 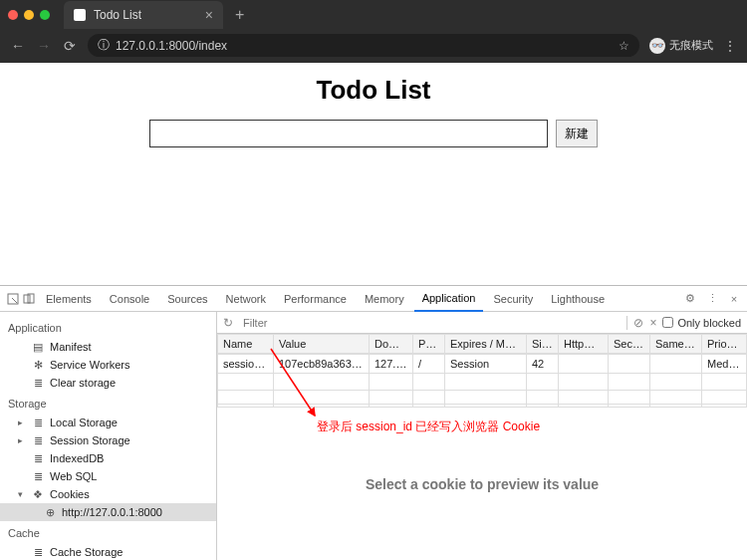 I want to click on only-blocked-checkbox, so click(x=667, y=323).